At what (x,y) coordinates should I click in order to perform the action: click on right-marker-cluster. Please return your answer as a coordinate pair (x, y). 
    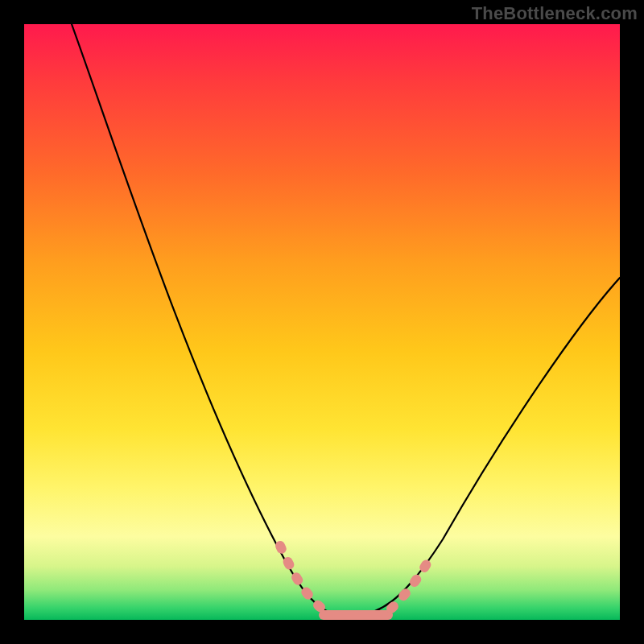
    Looking at the image, I should click on (411, 583).